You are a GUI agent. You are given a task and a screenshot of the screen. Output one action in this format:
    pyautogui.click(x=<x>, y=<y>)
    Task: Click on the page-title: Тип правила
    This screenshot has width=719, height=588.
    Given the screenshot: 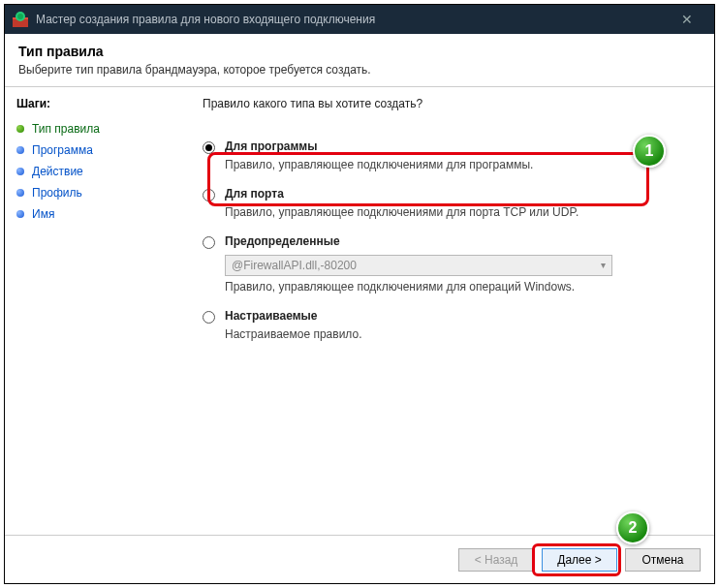 What is the action you would take?
    pyautogui.click(x=360, y=51)
    